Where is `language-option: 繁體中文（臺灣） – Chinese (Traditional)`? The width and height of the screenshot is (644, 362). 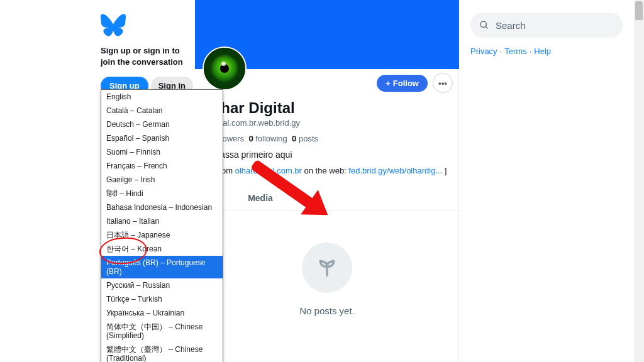 language-option: 繁體中文（臺灣） – Chinese (Traditional) is located at coordinates (162, 352).